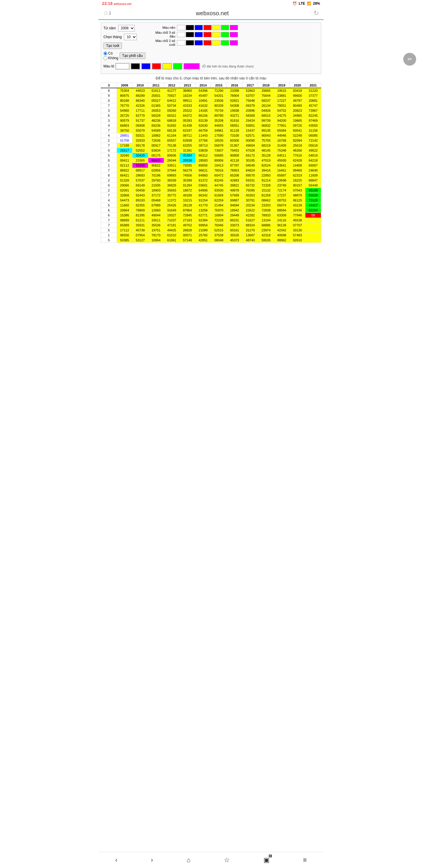 This screenshot has width=422, height=868. Describe the element at coordinates (313, 230) in the screenshot. I see `table-cell` at that location.